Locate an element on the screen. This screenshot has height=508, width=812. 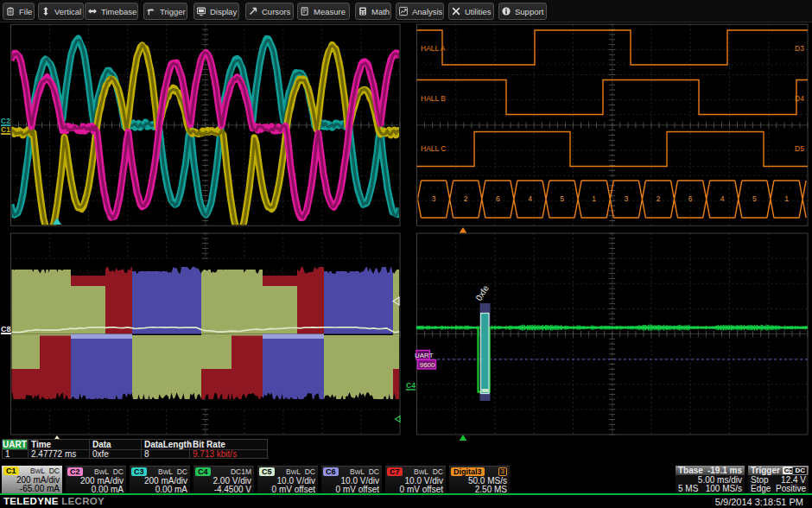
svg-text: C2 is located at coordinates (5, 121).